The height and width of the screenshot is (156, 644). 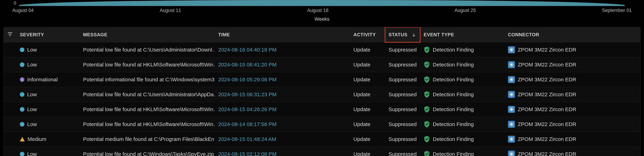 I want to click on time-link: 2024-08-15 06:41:20 PM, so click(x=248, y=65).